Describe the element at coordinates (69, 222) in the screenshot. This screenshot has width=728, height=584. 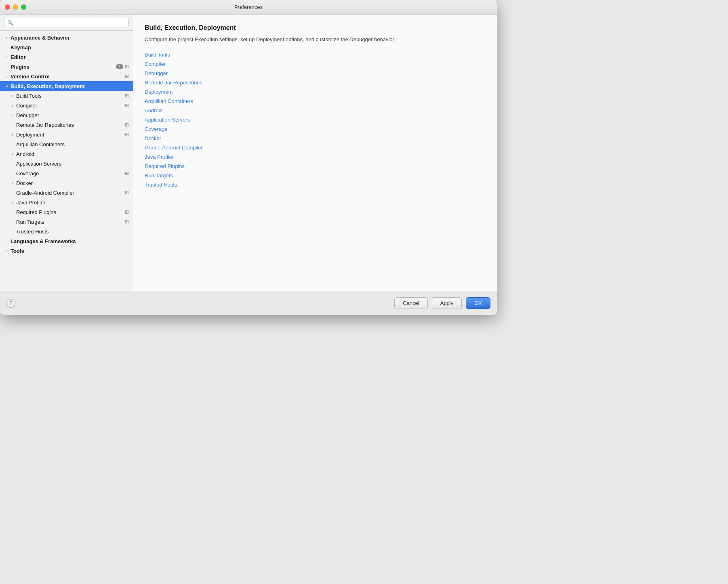
I see `sidebar-item-label: Run Targets` at that location.